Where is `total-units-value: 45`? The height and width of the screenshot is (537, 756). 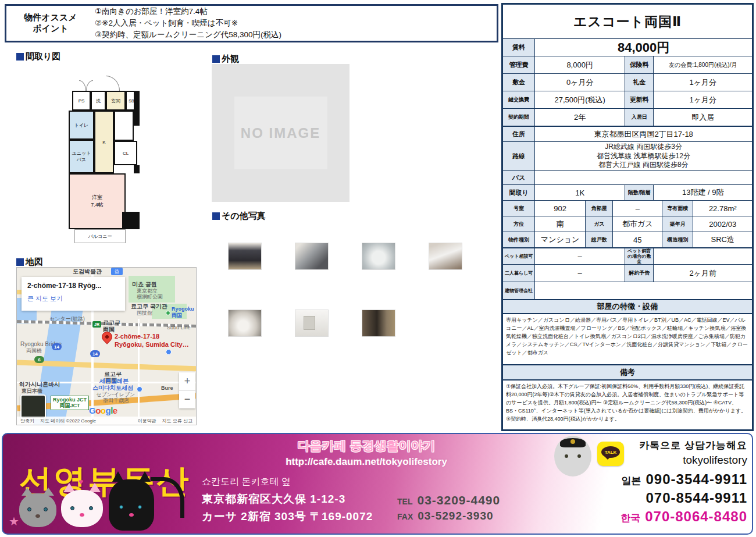 total-units-value: 45 is located at coordinates (637, 240).